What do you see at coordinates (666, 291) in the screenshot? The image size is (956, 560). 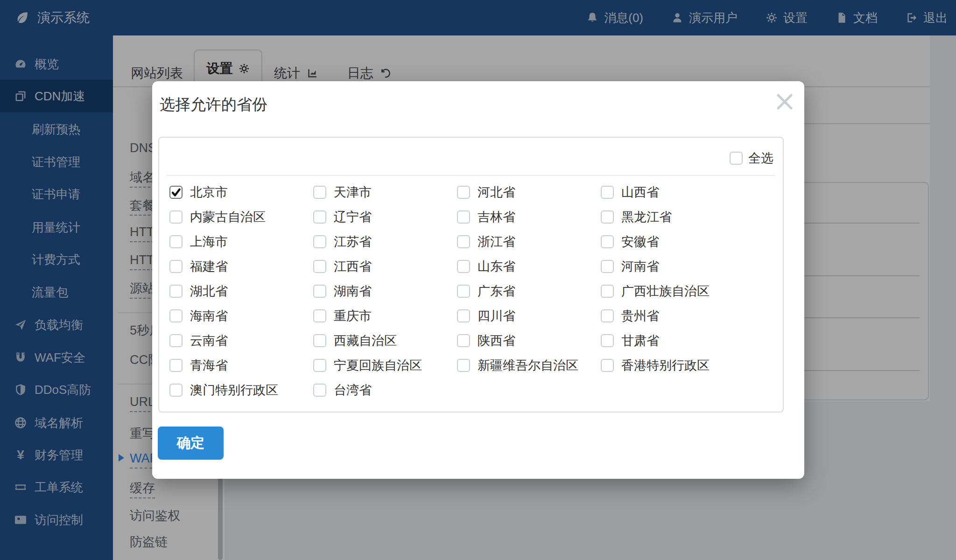 I see `province-label: 广西壮族自治区` at bounding box center [666, 291].